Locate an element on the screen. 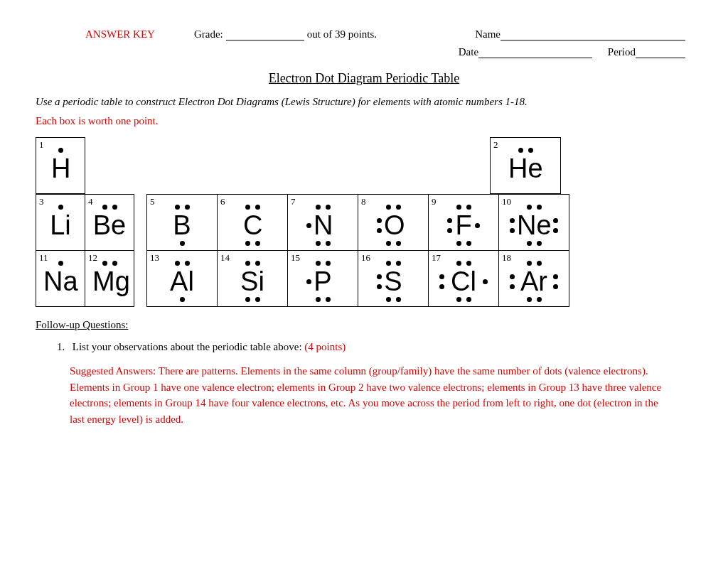 The width and height of the screenshot is (728, 562). lewis-structure: Ar is located at coordinates (534, 281).